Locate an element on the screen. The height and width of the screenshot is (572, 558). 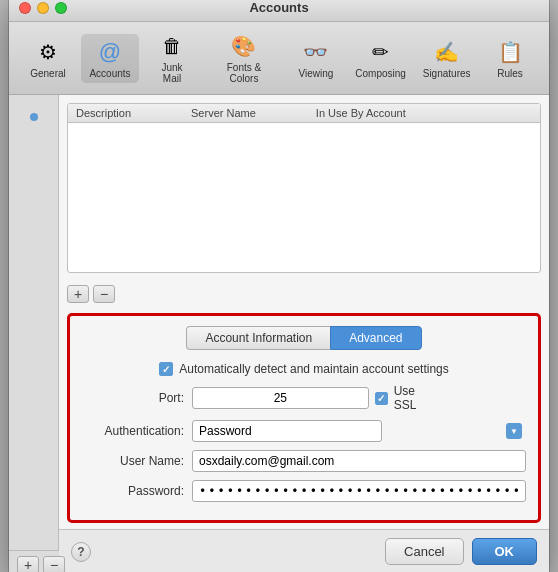
rules-icon: 📋 is located at coordinates (510, 52).